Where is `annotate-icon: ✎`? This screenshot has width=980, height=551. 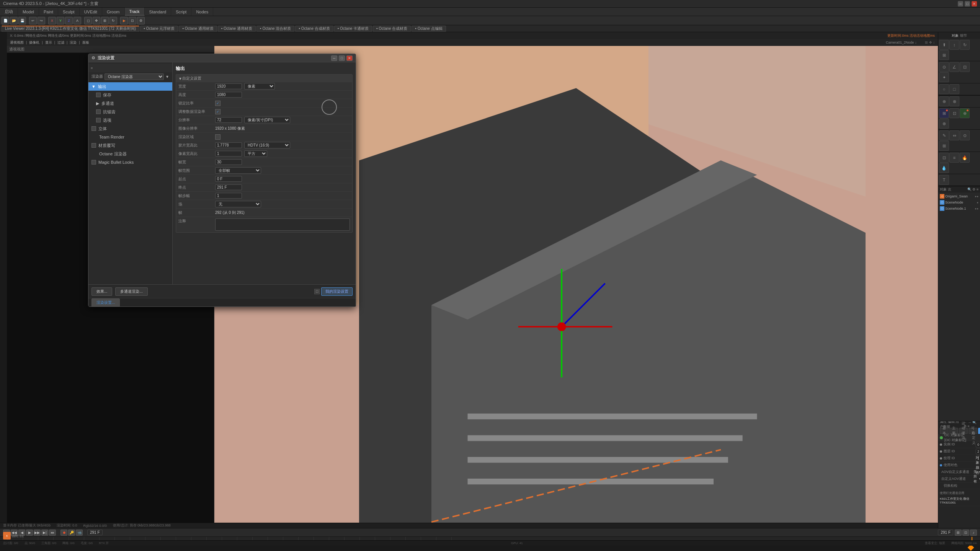
annotate-icon: ✎ is located at coordinates (944, 135).